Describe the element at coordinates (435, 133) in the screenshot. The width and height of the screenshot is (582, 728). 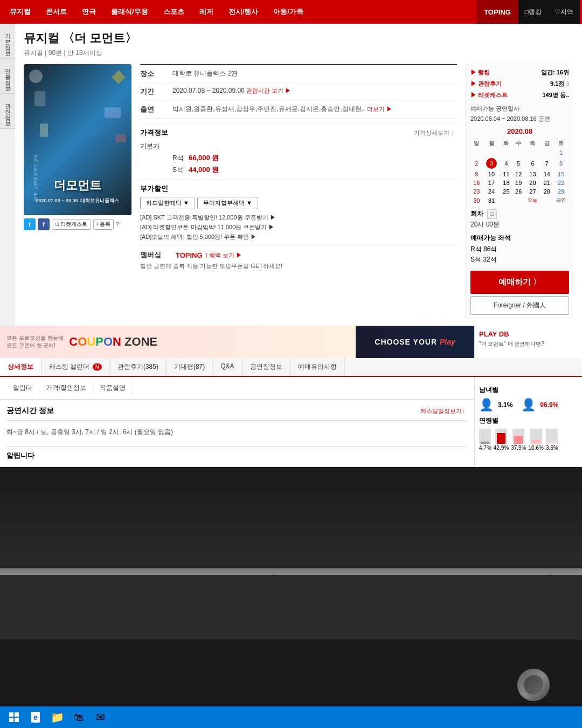
I see `price-detail-link: 가격상세보기 〉` at that location.